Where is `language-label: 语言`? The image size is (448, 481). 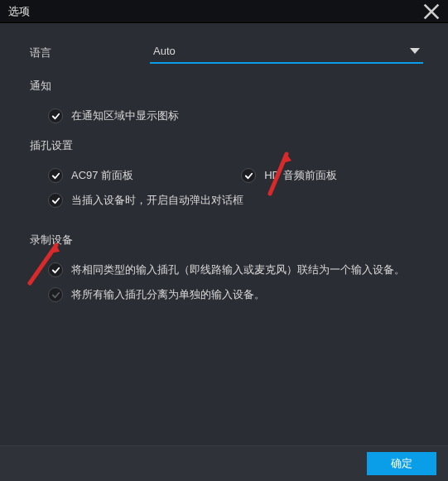
language-label: 语言 is located at coordinates (89, 53).